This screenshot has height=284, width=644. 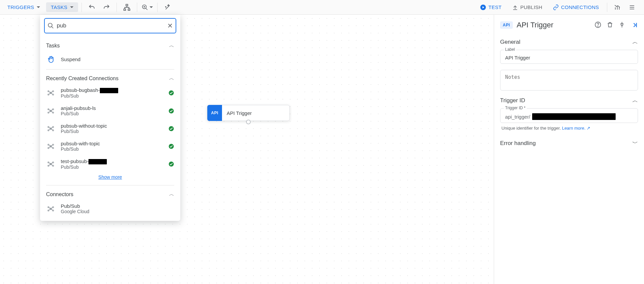 I want to click on task-item: Suspend, so click(x=110, y=59).